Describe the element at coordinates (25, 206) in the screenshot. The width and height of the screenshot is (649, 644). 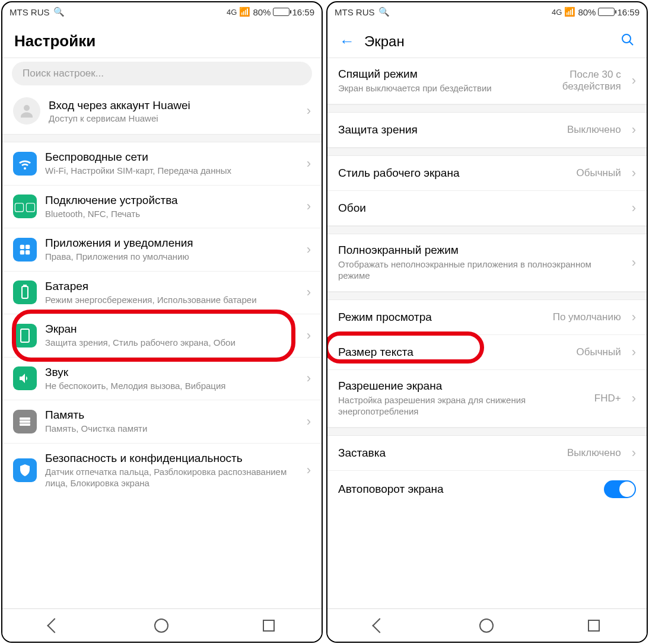
I see `devices-icon: ▢▢` at that location.